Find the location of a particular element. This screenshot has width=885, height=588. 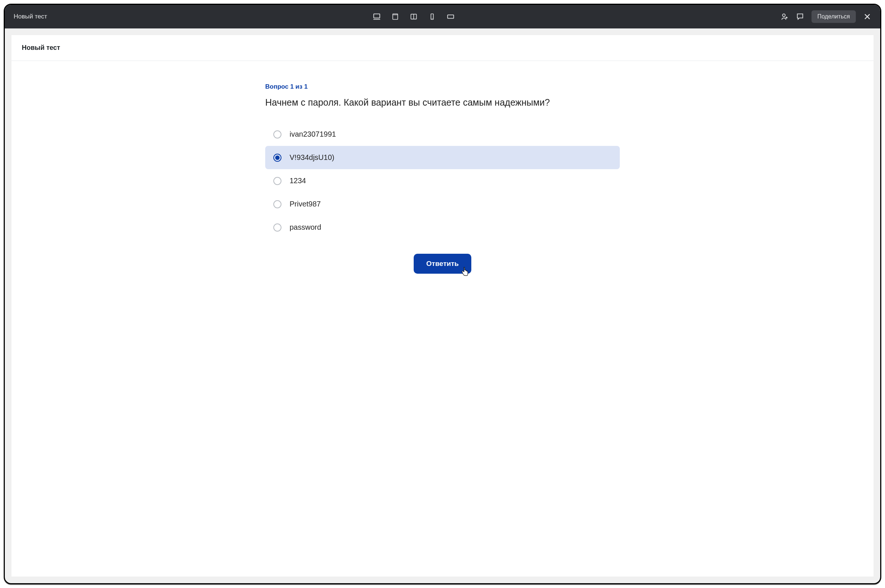

question-counter: Вопрос 1 из 1 is located at coordinates (442, 87).